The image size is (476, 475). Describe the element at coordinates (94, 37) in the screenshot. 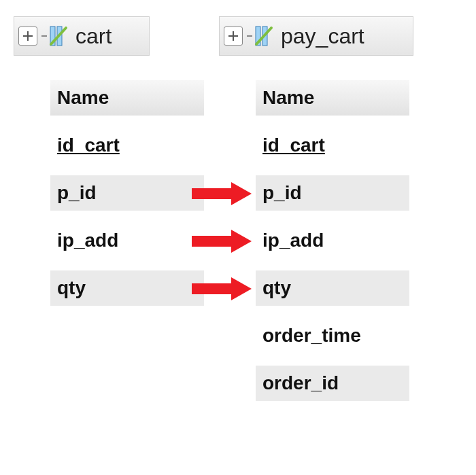

I see `table-title-cart: cart` at that location.